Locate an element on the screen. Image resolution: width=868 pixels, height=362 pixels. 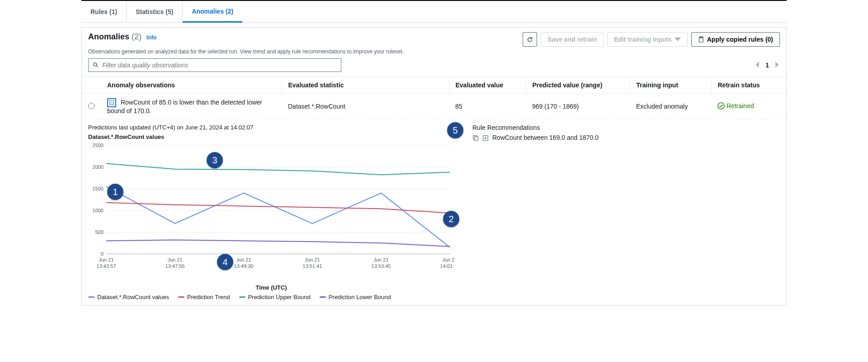
tabs: Rules (1) Statistics (5) Anomalies (2) is located at coordinates (434, 12).